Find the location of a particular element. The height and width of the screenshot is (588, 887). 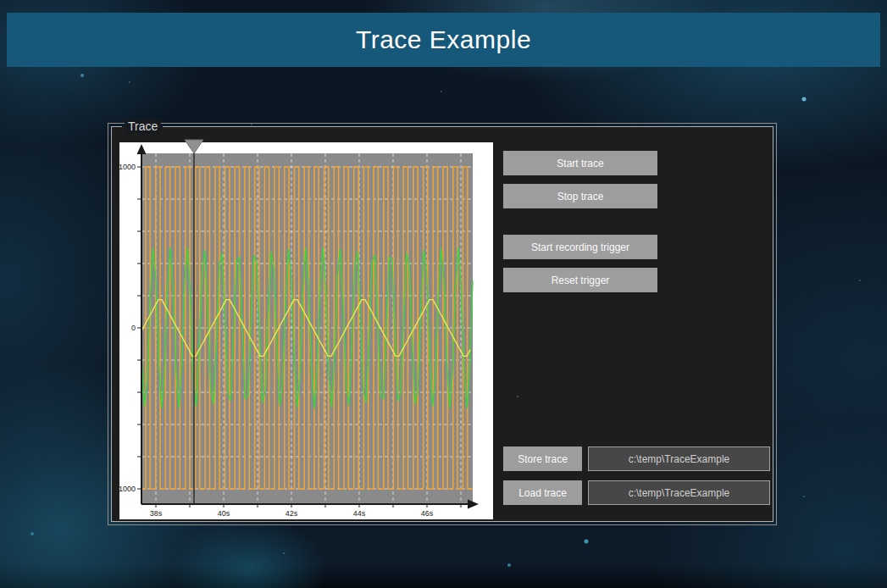

x-axis-tick-label: 44s is located at coordinates (359, 513).